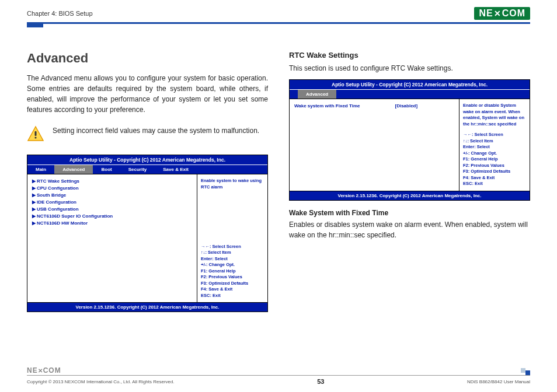 The image size is (557, 392). What do you see at coordinates (502, 13) in the screenshot?
I see `brand-logo: NE✕COM` at bounding box center [502, 13].